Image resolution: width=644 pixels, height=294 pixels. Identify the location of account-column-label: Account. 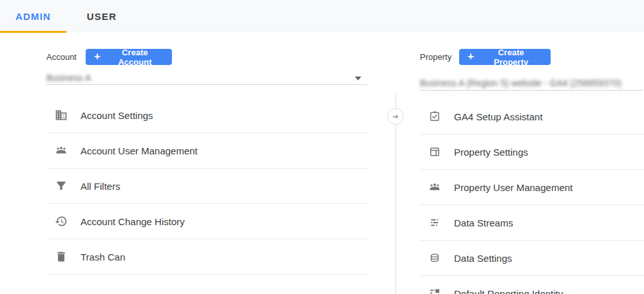
(62, 57).